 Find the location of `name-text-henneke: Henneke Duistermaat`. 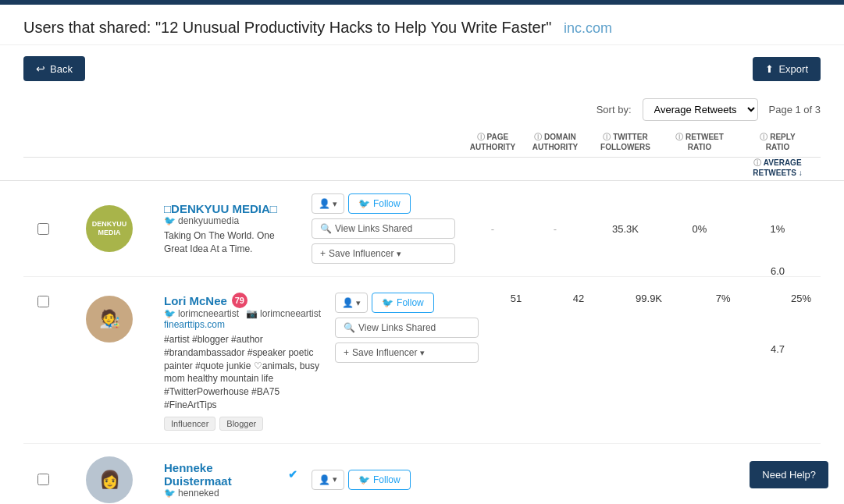

name-text-henneke: Henneke Duistermaat is located at coordinates (223, 474).